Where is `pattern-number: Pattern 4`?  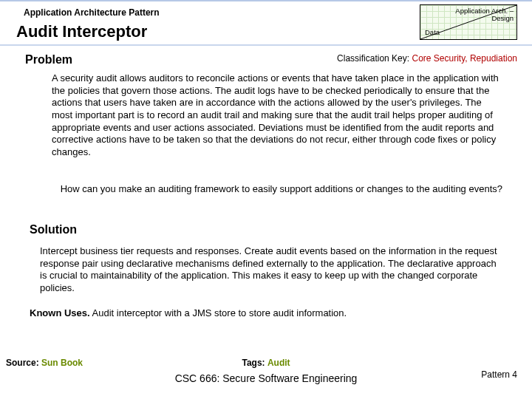
pattern-number: Pattern 4 is located at coordinates (499, 375).